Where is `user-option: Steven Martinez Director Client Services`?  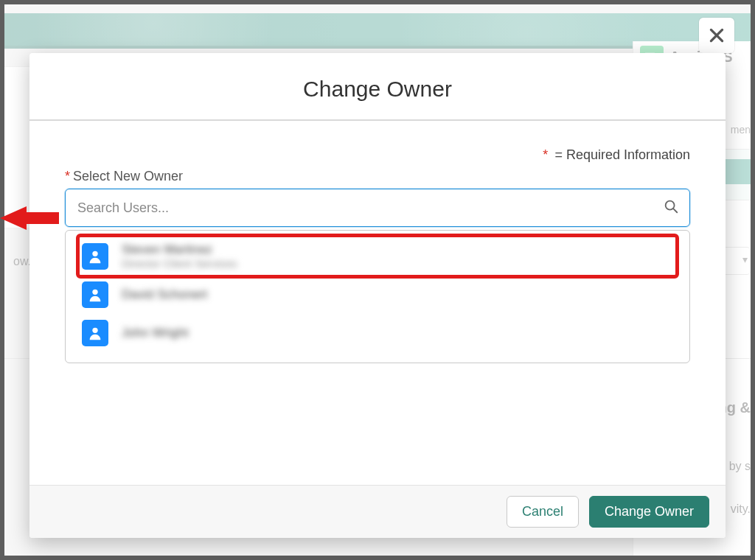
user-option: Steven Martinez Director Client Services is located at coordinates (378, 256).